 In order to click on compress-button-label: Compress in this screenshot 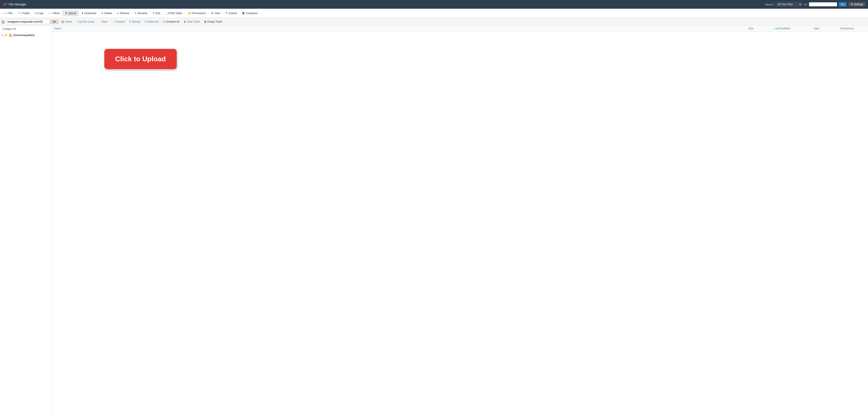, I will do `click(251, 13)`.